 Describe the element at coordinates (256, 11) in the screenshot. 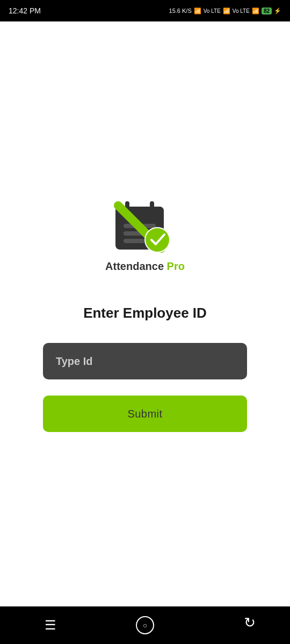

I see `signal2-icon: 📶` at that location.